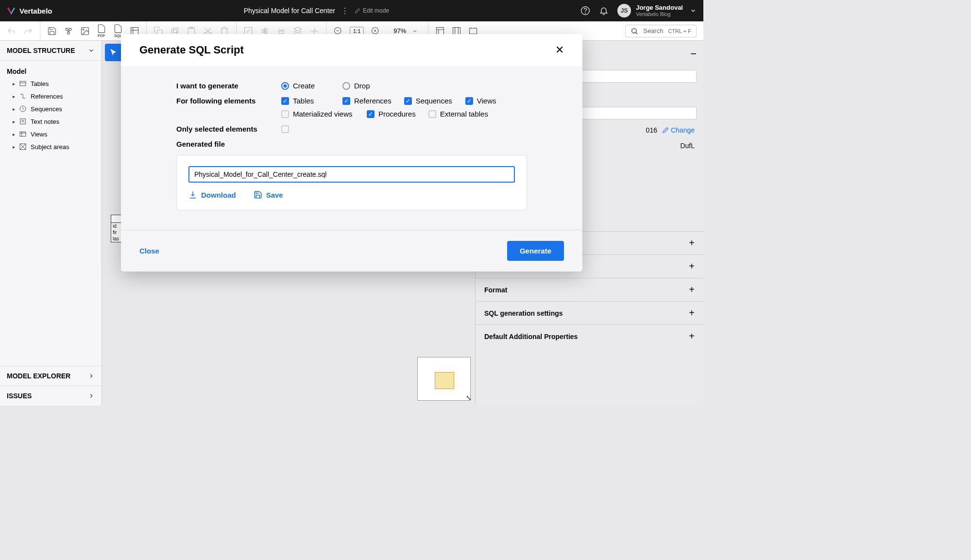  Describe the element at coordinates (392, 114) in the screenshot. I see `check-procedures: ✓Procedures` at that location.